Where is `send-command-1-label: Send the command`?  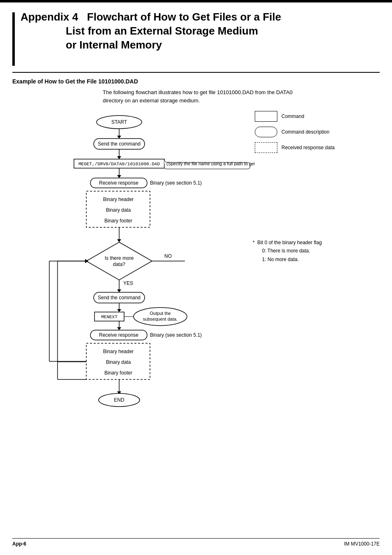
send-command-1-label: Send the command is located at coordinates (119, 144).